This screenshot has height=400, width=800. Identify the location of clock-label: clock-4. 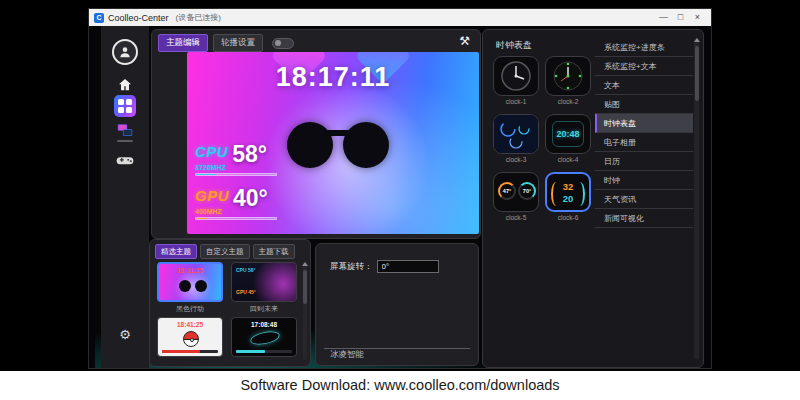
(568, 160).